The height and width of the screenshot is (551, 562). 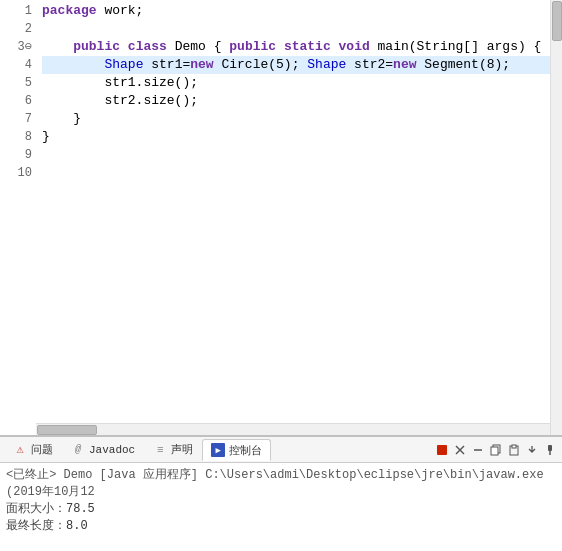 What do you see at coordinates (18, 101) in the screenshot?
I see `line-num-6: 6` at bounding box center [18, 101].